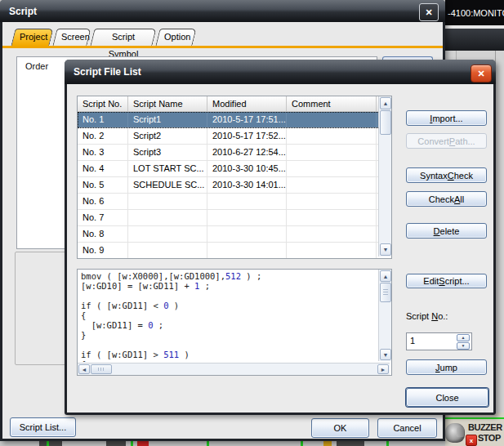 The height and width of the screenshot is (446, 504). I want to click on convert-path-button: Convert Path..., so click(446, 140).